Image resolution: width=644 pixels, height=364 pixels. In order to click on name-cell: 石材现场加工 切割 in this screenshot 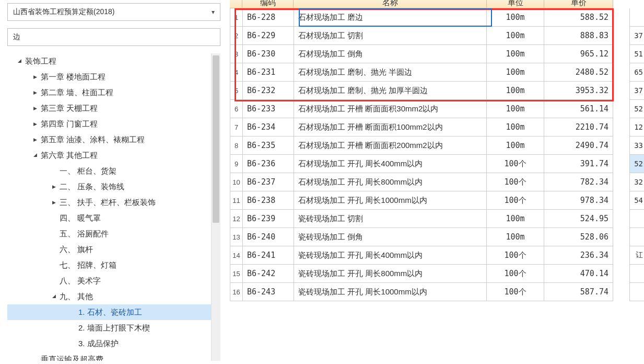, I will do `click(391, 36)`.